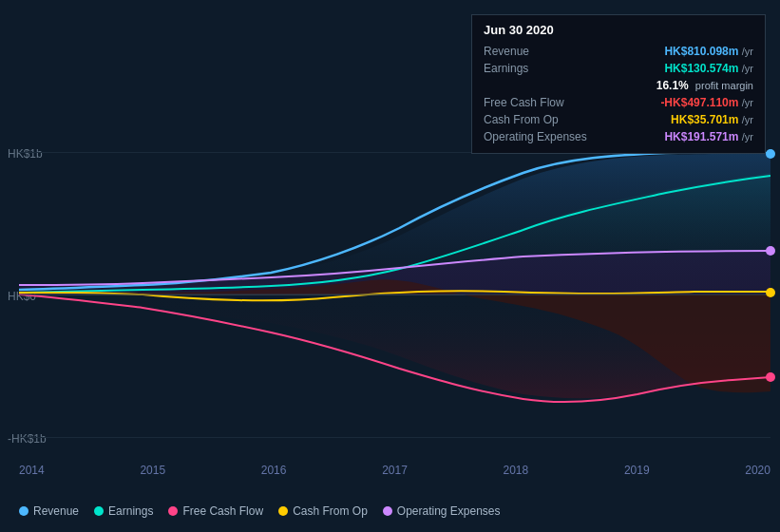  What do you see at coordinates (124, 511) in the screenshot?
I see `legend-item-earnings: Earnings` at bounding box center [124, 511].